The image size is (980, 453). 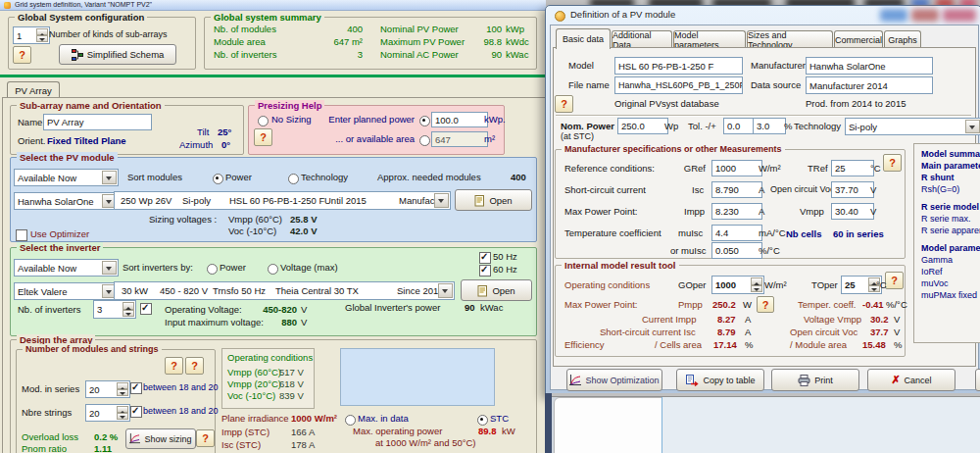 What do you see at coordinates (747, 304) in the screenshot?
I see `pmpp-unit: W` at bounding box center [747, 304].